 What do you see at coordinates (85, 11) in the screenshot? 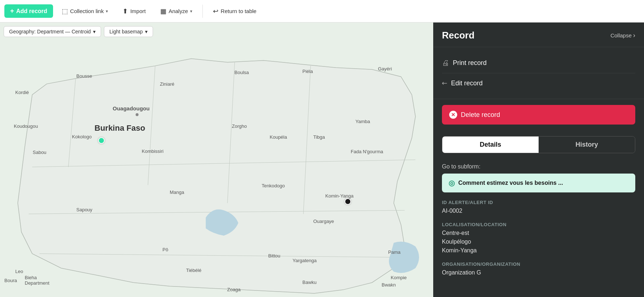
I see `collection-link-button: ⬚ Collection link ▾` at bounding box center [85, 11].